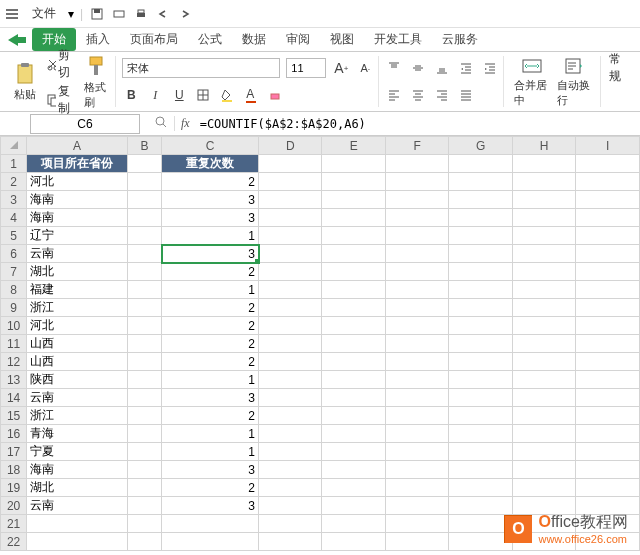  I want to click on align-middle-icon, so click(418, 68).